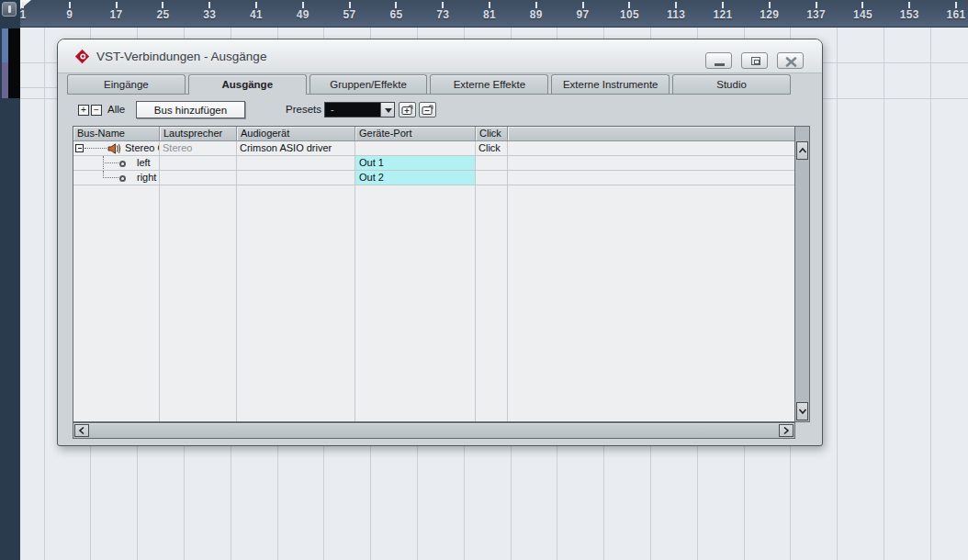 The height and width of the screenshot is (560, 968). Describe the element at coordinates (429, 84) in the screenshot. I see `dialog-tab-bar: Eingänge Ausgänge Gruppen/Effekte Extern…` at that location.